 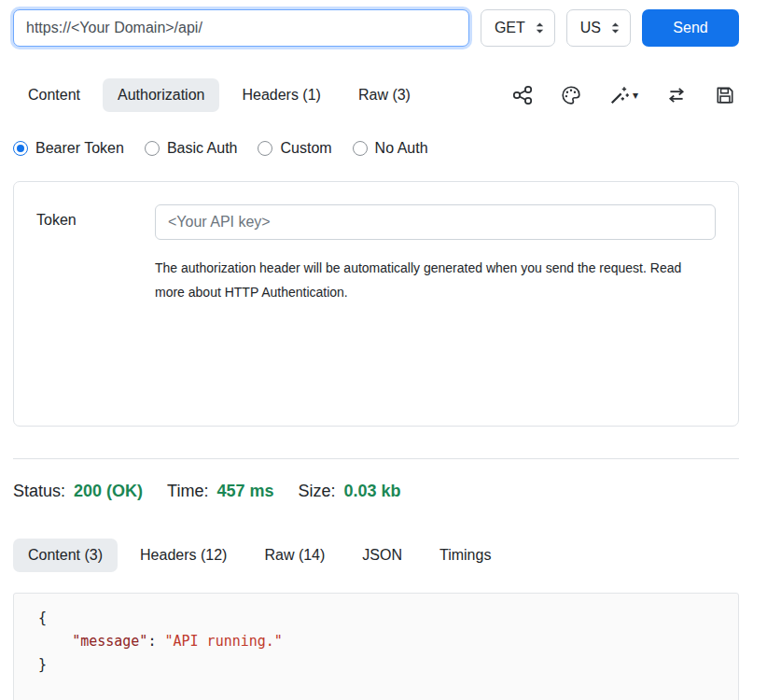 What do you see at coordinates (384, 95) in the screenshot?
I see `tab-raw: Raw (3)` at bounding box center [384, 95].